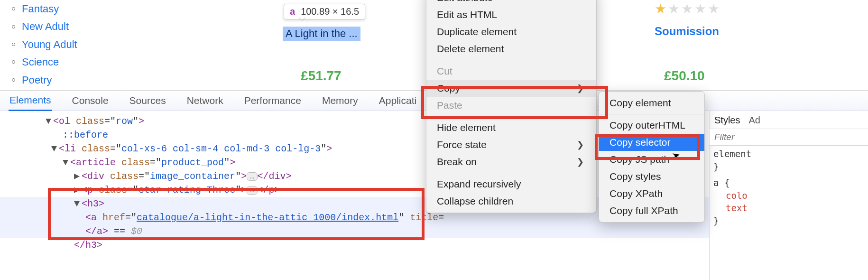 Image resolution: width=868 pixels, height=280 pixels. Describe the element at coordinates (355, 245) in the screenshot. I see `dom-node: </h3>` at that location.